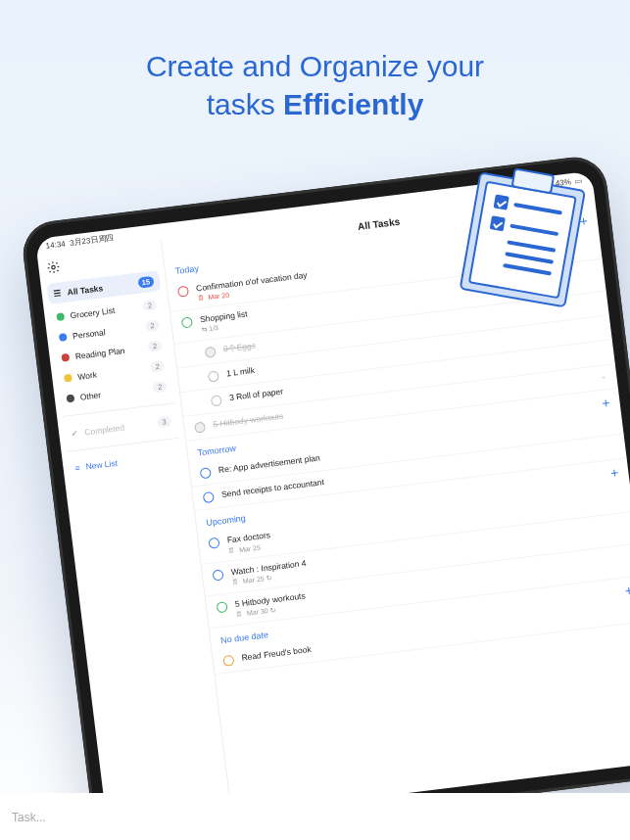 The width and height of the screenshot is (630, 840). I want to click on group-label: Today, so click(186, 270).